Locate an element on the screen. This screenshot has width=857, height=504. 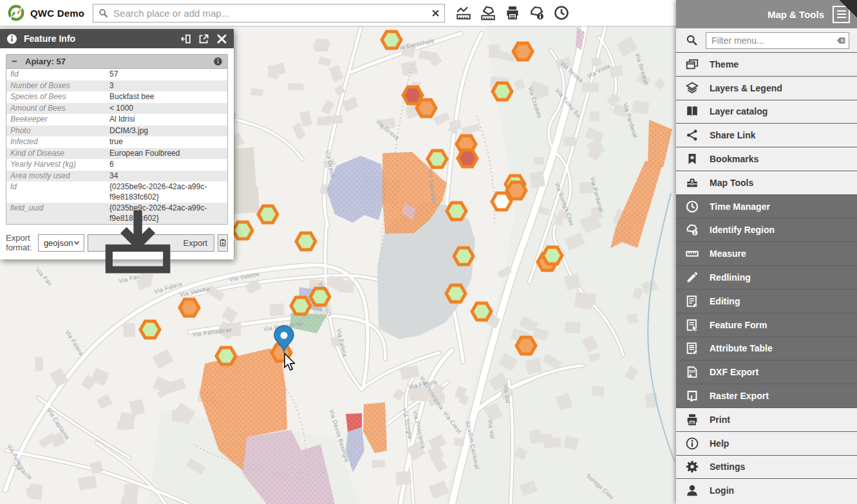
time-manager-button is located at coordinates (561, 13).